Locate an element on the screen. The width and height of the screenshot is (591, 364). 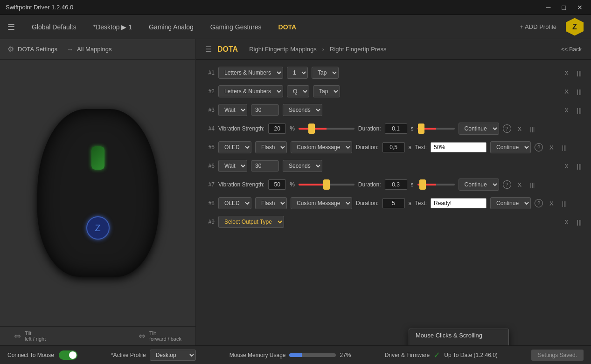
connect-toggle is located at coordinates (68, 355).